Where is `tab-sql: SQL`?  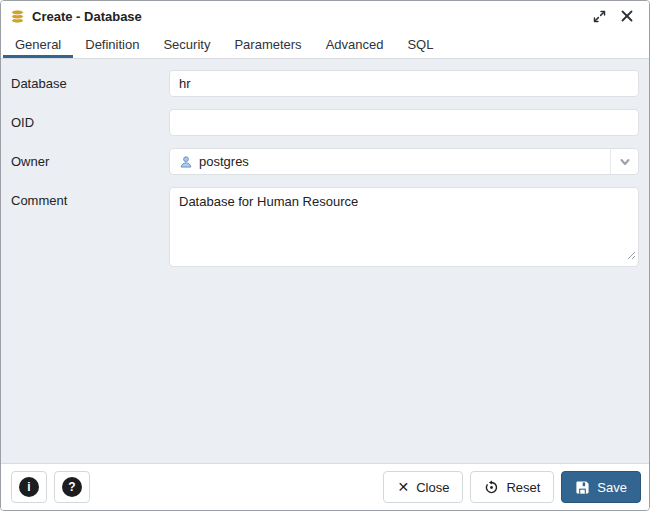
tab-sql: SQL is located at coordinates (420, 44).